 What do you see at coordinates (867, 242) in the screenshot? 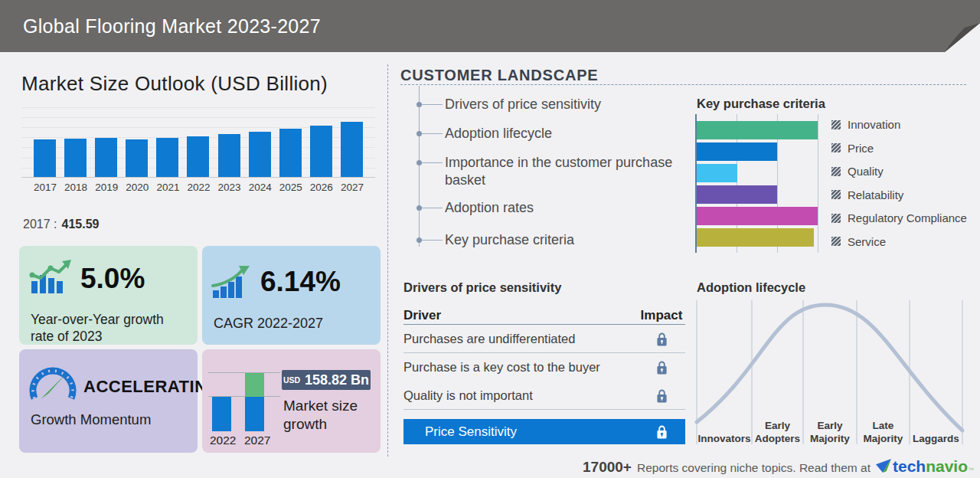
I see `legend-label: Service` at bounding box center [867, 242].